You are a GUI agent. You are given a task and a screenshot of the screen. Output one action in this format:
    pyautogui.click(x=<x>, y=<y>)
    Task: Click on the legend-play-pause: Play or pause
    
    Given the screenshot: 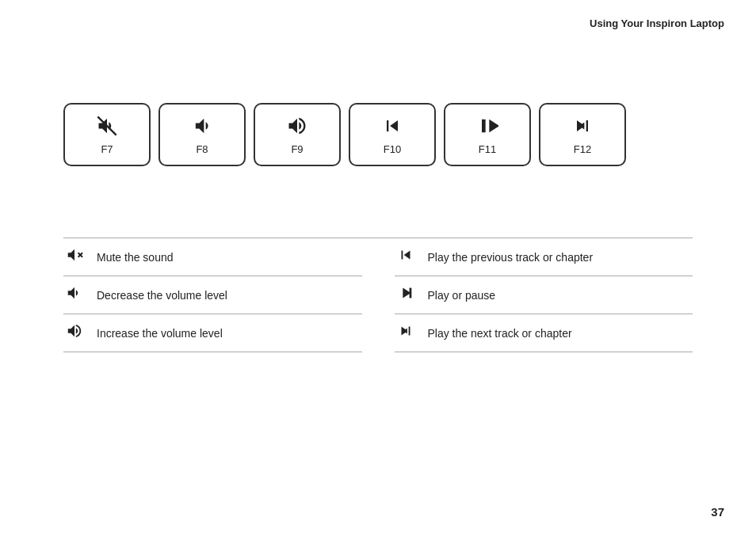 What is the action you would take?
    pyautogui.click(x=544, y=295)
    